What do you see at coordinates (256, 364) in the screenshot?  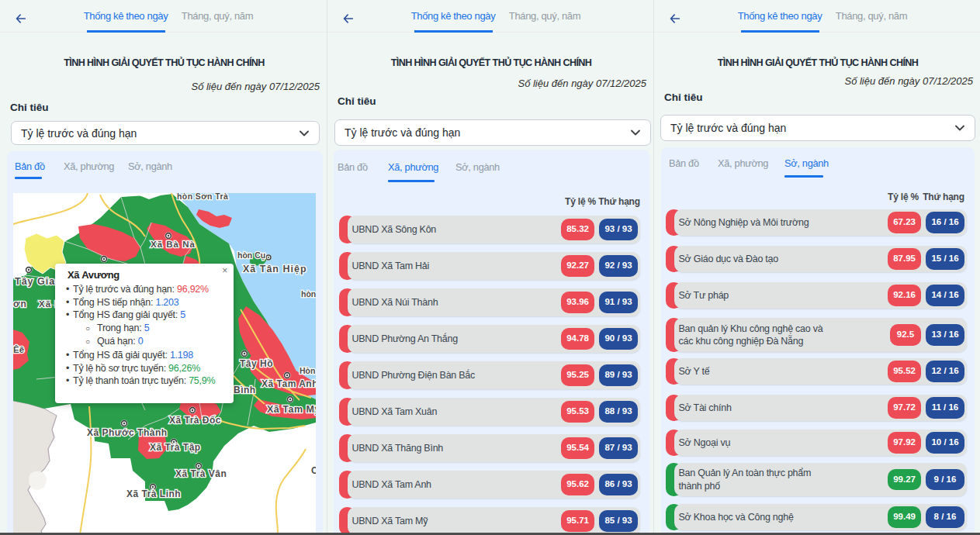 I see `svg-text: Tây Hồ` at bounding box center [256, 364].